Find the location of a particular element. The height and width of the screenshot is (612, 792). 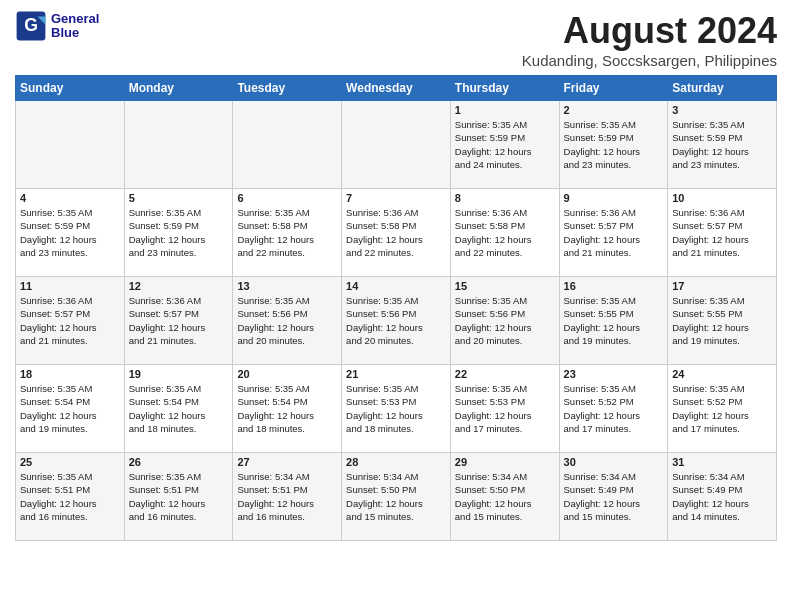

calendar-cell: 15Sunrise: 5:35 AM Sunset: 5:56 PM Dayli… is located at coordinates (504, 321).